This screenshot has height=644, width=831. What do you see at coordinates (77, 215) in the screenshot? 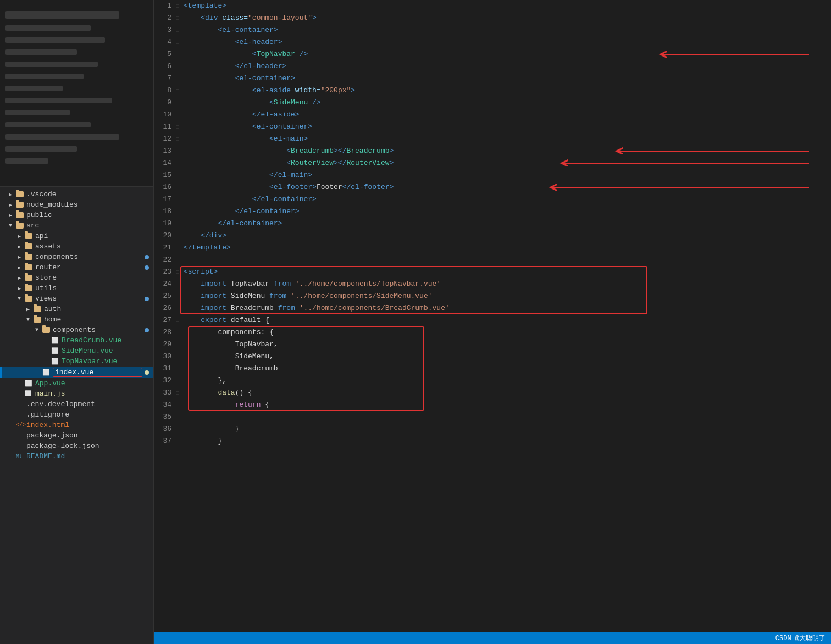
I see `sidebar-item-public: ▶ public` at bounding box center [77, 215].